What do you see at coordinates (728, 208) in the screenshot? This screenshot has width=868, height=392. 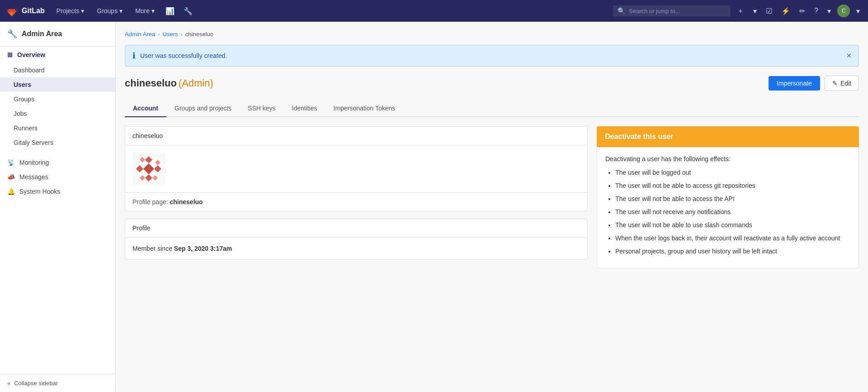 I see `deactivate-body: Deactivating a user has the following ef…` at bounding box center [728, 208].